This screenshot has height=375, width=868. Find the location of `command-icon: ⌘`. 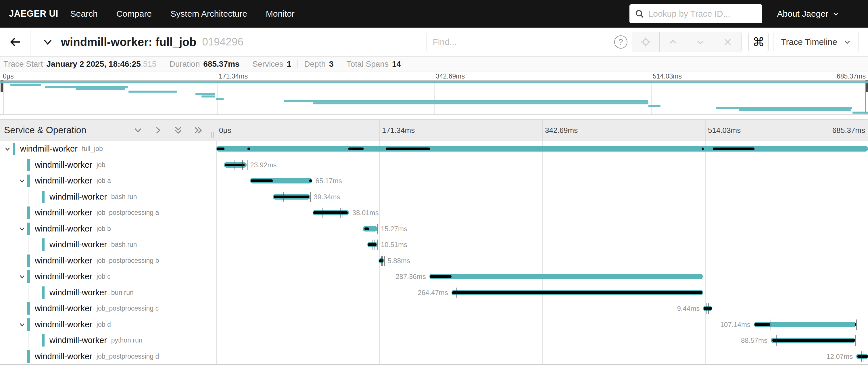

command-icon: ⌘ is located at coordinates (758, 42).